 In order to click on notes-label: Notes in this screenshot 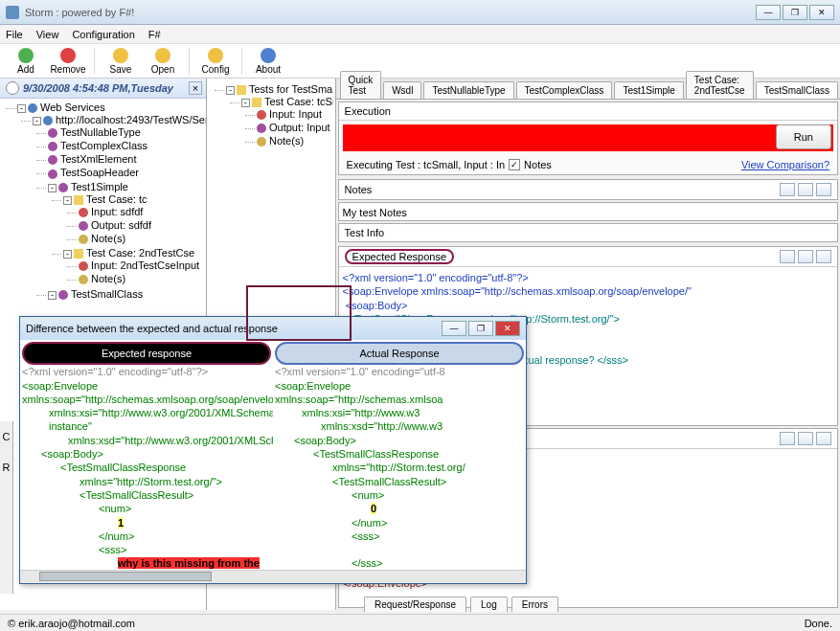, I will do `click(538, 165)`.